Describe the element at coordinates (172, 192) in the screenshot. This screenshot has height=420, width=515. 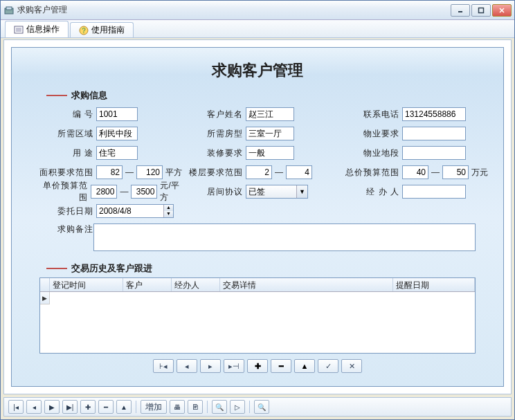
I see `unitprice-unit: 元/平方` at that location.